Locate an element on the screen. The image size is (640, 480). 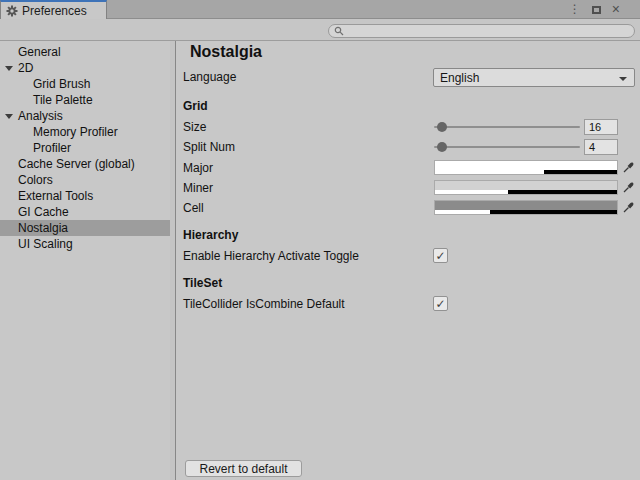
sidebar-item-tile-palette: Tile Palette is located at coordinates (85, 100).